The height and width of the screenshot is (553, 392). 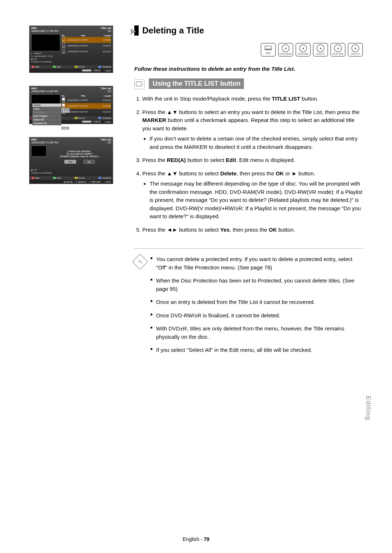 What do you see at coordinates (249, 164) in the screenshot?
I see `steps-list: With the unit in Stop mode/Playback mode…` at bounding box center [249, 164].